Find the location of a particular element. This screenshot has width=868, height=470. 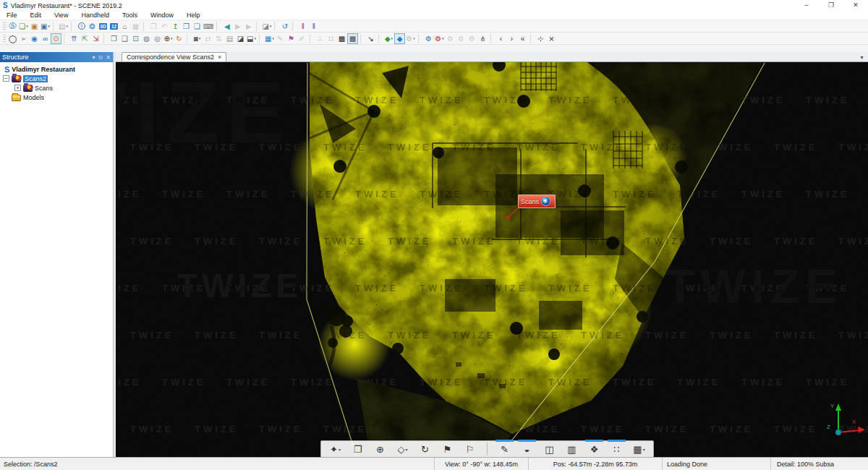

menu-item-handheld: Handheld is located at coordinates (95, 15).